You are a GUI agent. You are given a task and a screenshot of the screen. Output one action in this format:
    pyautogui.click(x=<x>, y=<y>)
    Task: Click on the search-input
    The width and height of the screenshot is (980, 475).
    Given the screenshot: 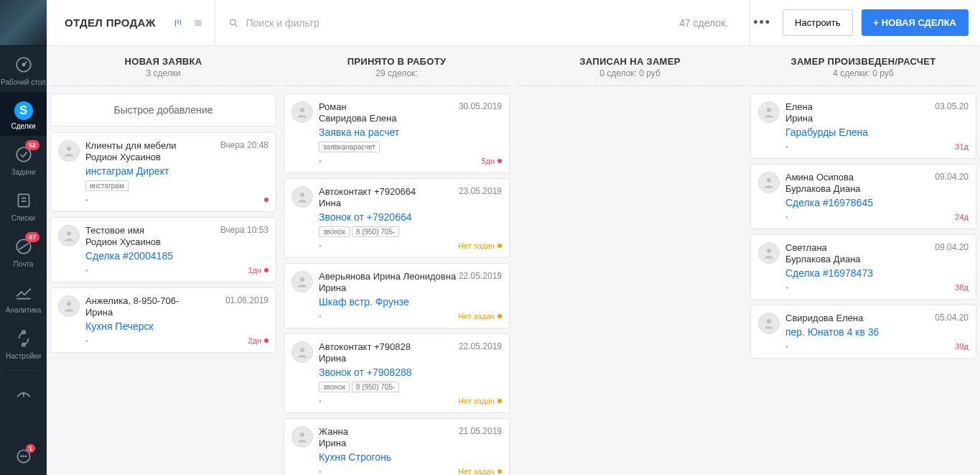 What is the action you would take?
    pyautogui.click(x=368, y=23)
    